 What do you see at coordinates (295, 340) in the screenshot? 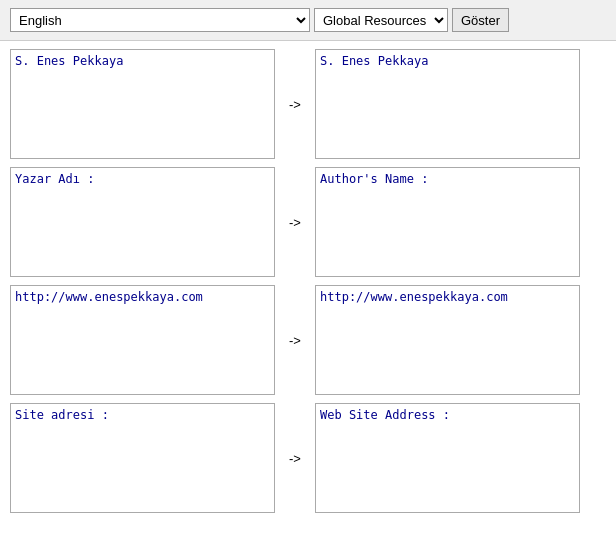
I see `arrow-3: ->` at bounding box center [295, 340].